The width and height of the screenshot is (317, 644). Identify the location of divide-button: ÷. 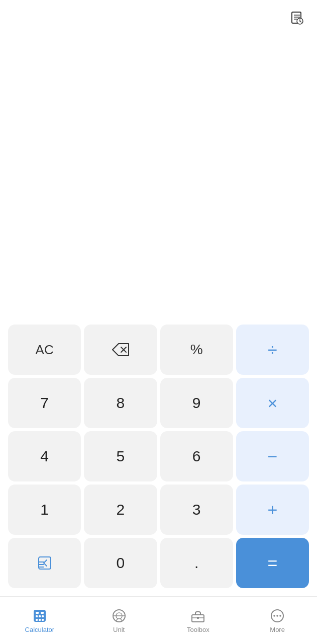
(272, 350).